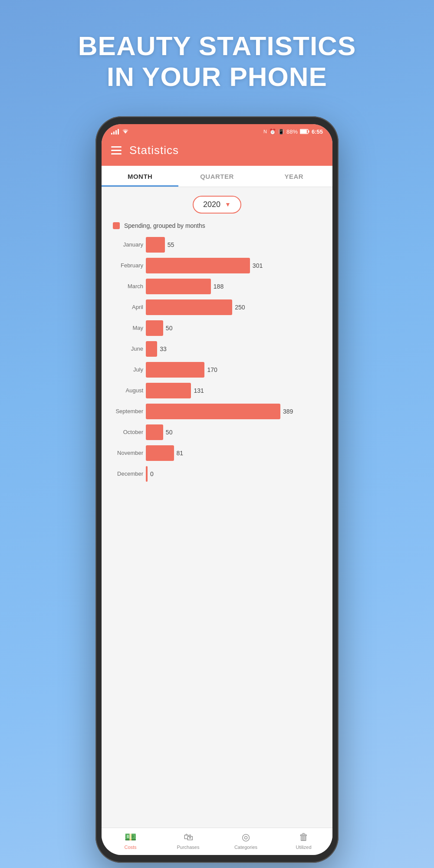  What do you see at coordinates (246, 841) in the screenshot?
I see `nav-item-categories: ◎ Categories` at bounding box center [246, 841].